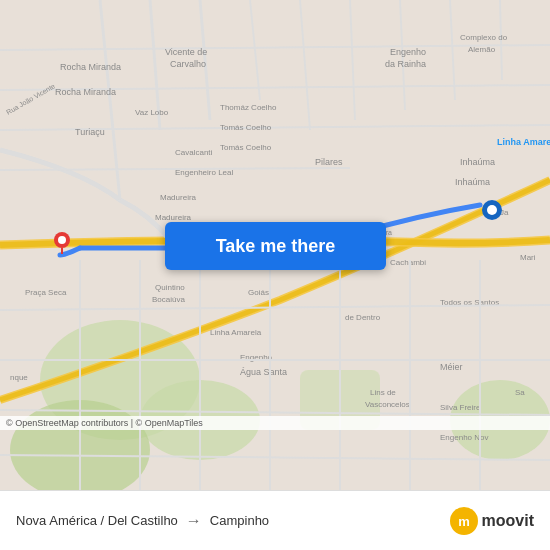 The width and height of the screenshot is (550, 550). I want to click on svg-text: Silva Freire, so click(460, 408).